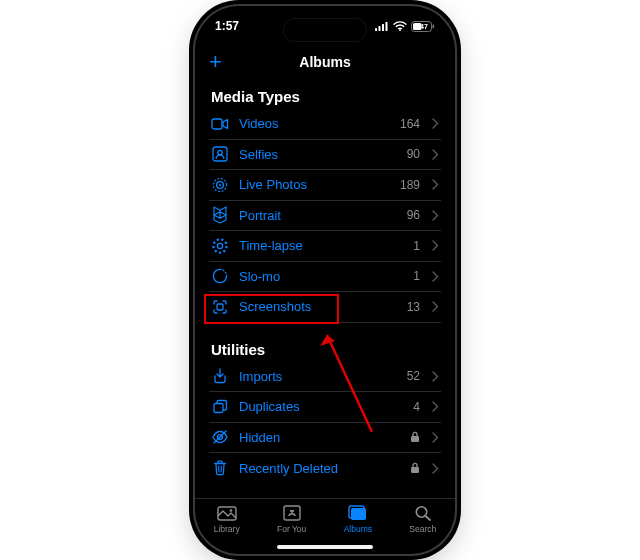 The width and height of the screenshot is (640, 560). I want to click on row-duplicates: Duplicates 4, so click(325, 408).